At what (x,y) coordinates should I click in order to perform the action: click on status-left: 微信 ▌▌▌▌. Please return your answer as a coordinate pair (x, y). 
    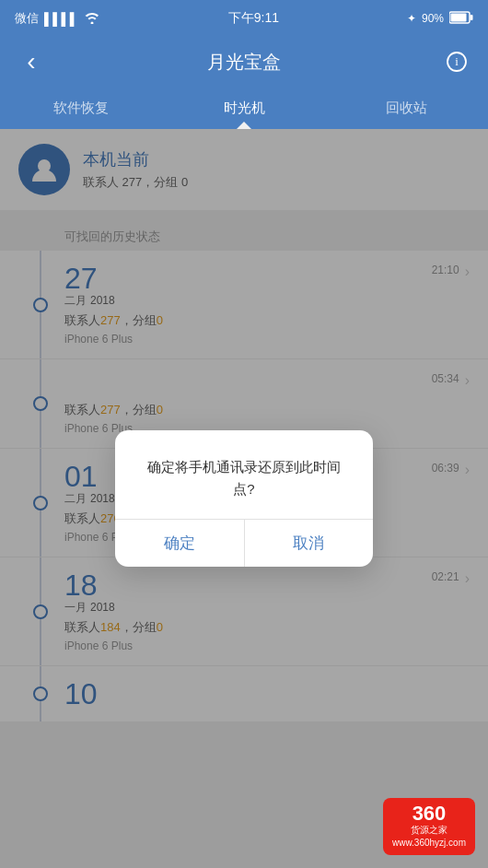
    Looking at the image, I should click on (57, 18).